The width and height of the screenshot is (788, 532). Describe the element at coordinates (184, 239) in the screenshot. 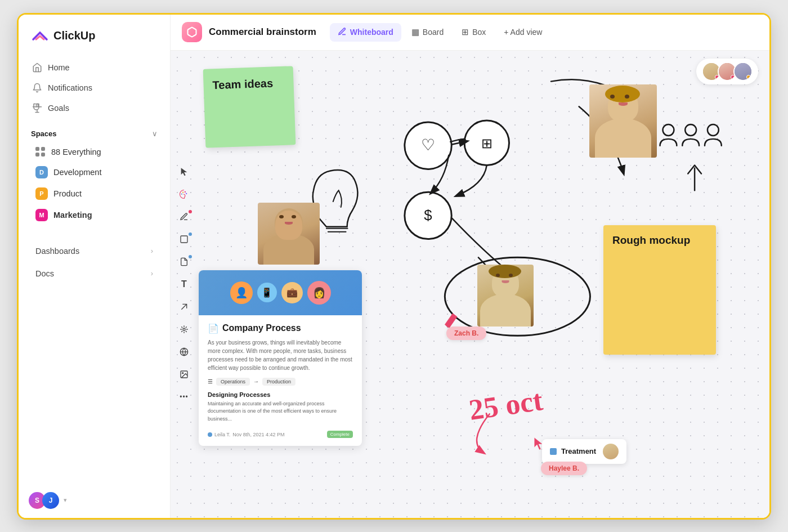

I see `toolbar-rect-btn` at that location.